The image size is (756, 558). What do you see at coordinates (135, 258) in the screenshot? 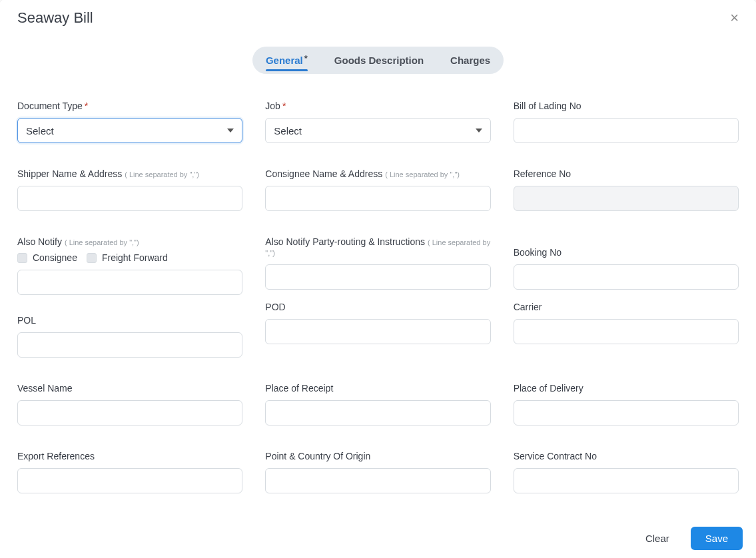
I see `checkbox-freight-forward-label: Freight Forward` at bounding box center [135, 258].